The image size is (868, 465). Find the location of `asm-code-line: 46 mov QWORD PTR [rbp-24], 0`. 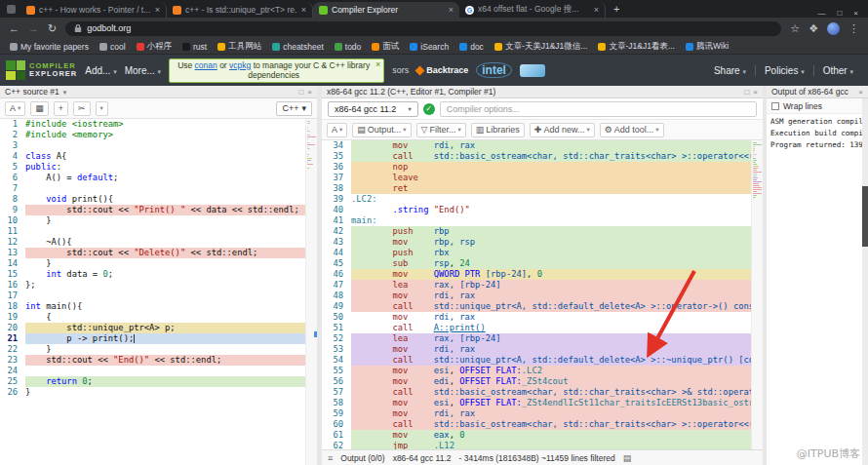

asm-code-line: 46 mov QWORD PTR [rbp-24], 0 is located at coordinates (542, 275).